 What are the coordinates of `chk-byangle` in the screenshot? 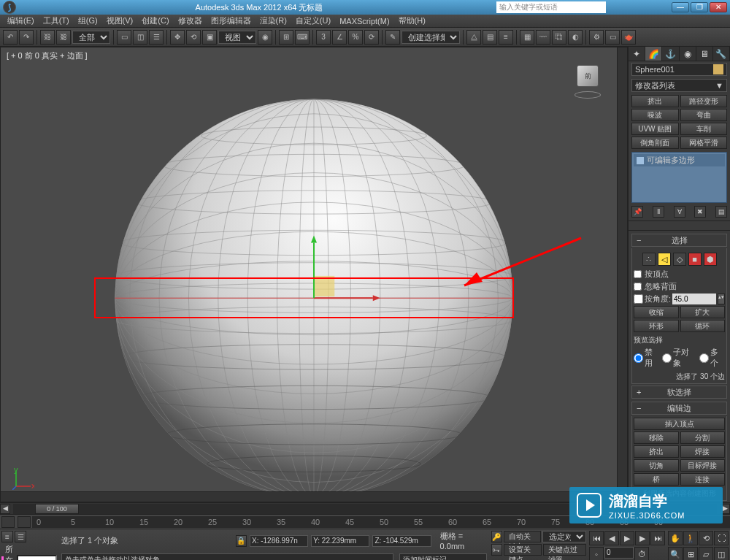 It's located at (638, 299).